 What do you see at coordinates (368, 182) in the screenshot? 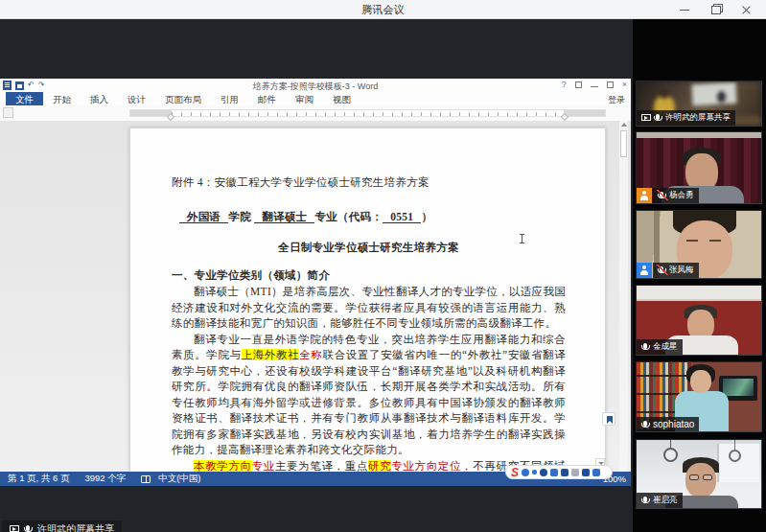
I see `attachment-line: 附件 4：安徽工程大学专业学位硕士研究生培养方案` at bounding box center [368, 182].